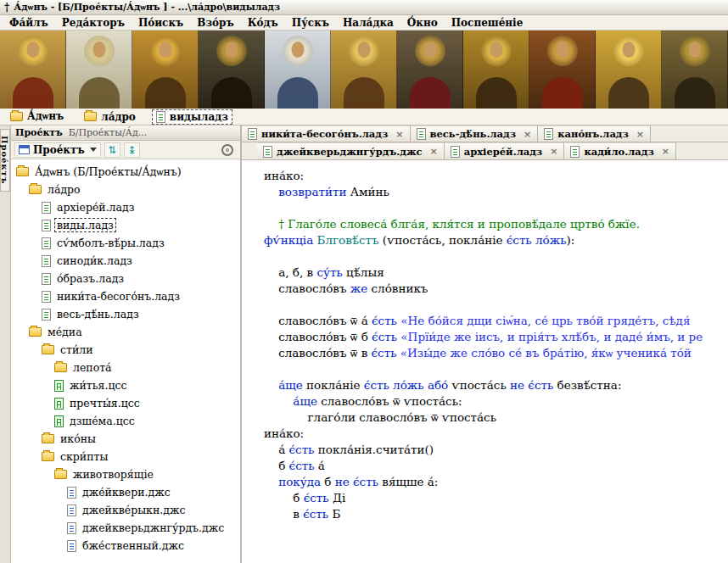 This screenshot has height=563, width=728. I want to click on tree-row: ла́дро, so click(126, 190).